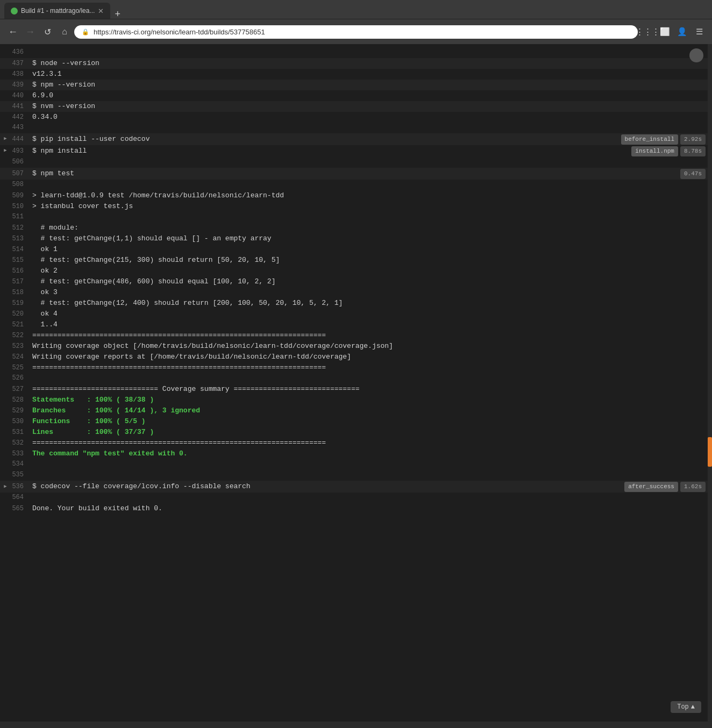 The image size is (712, 728). Describe the element at coordinates (16, 443) in the screenshot. I see `line-num: 532` at that location.